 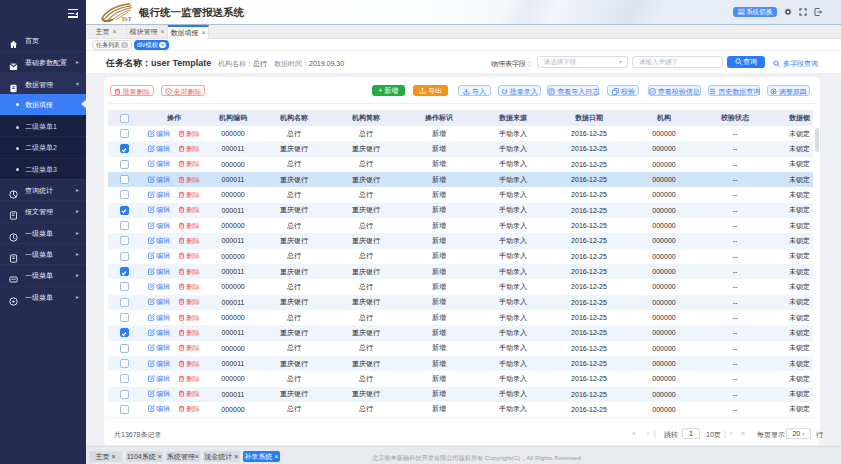 What do you see at coordinates (127, 19) in the screenshot?
I see `svg-text: IST` at bounding box center [127, 19].